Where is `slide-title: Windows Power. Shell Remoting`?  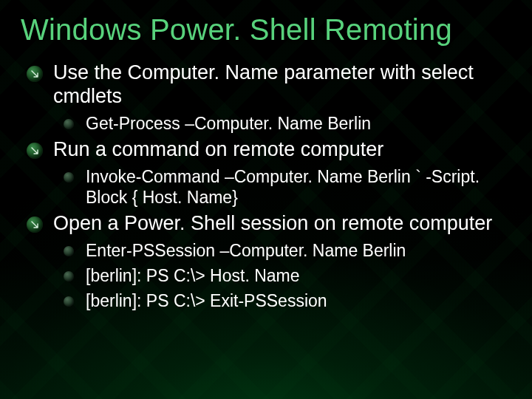 slide-title: Windows Power. Shell Remoting is located at coordinates (266, 30).